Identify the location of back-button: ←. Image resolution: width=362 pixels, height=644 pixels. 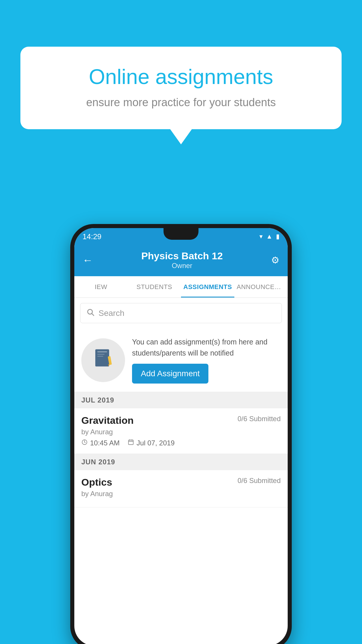
(88, 260).